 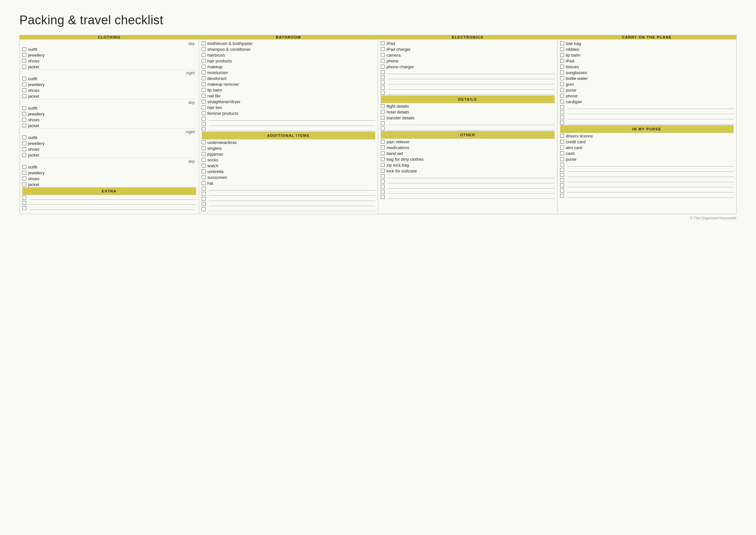 I want to click on list-item: makeup, so click(x=289, y=67).